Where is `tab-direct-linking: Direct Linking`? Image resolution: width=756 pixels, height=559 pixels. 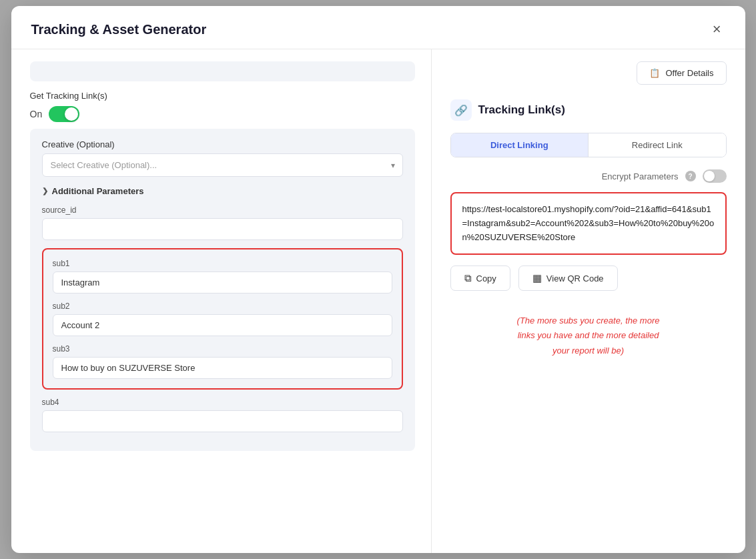
tab-direct-linking: Direct Linking is located at coordinates (520, 145).